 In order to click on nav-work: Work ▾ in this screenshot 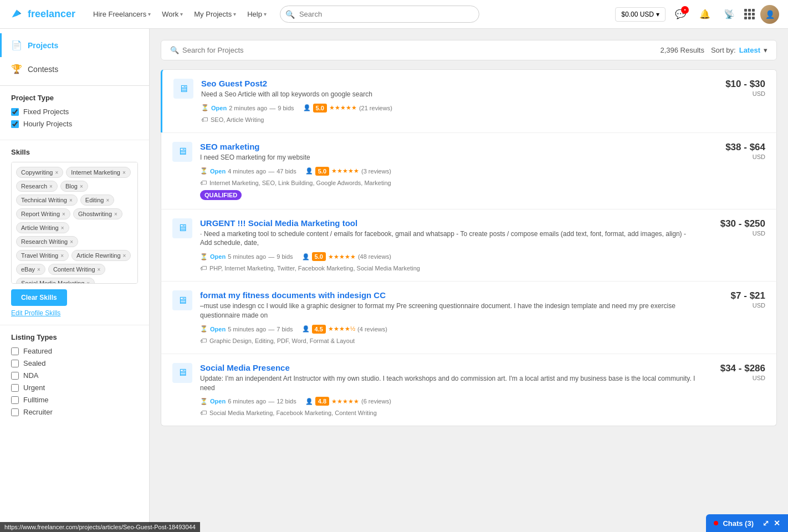, I will do `click(172, 14)`.